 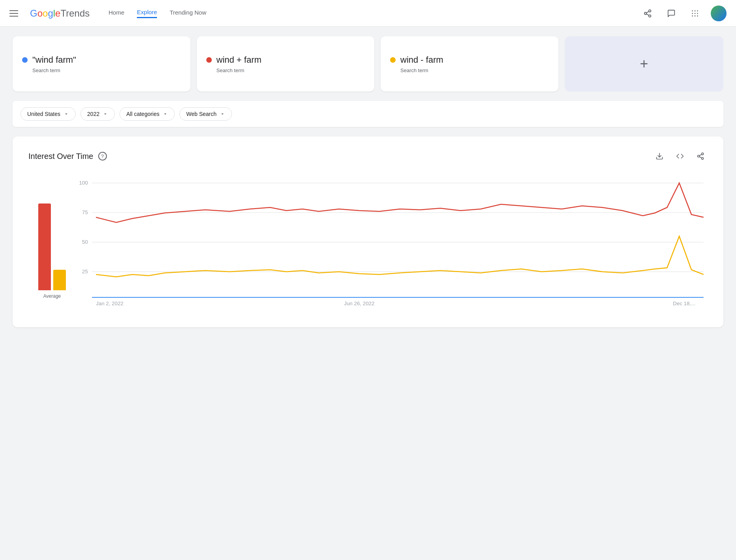 What do you see at coordinates (157, 13) in the screenshot?
I see `main-nav: Home Explore Trending Now` at bounding box center [157, 13].